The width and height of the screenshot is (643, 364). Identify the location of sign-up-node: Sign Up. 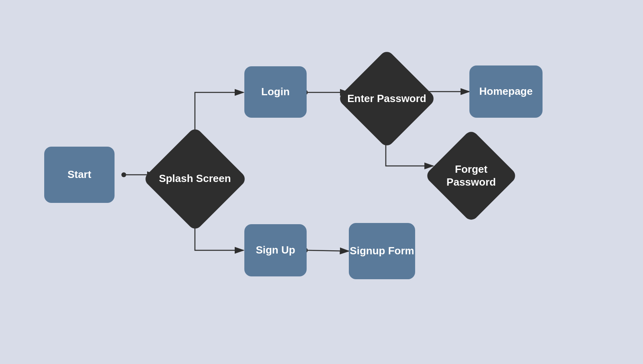
(276, 250).